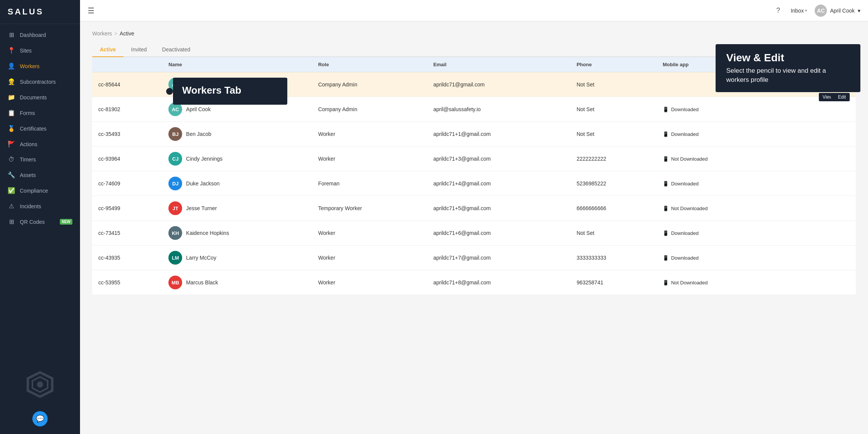  What do you see at coordinates (40, 81) in the screenshot?
I see `sidebar-item-subcontractors: 👷 Subcontractors` at bounding box center [40, 81].